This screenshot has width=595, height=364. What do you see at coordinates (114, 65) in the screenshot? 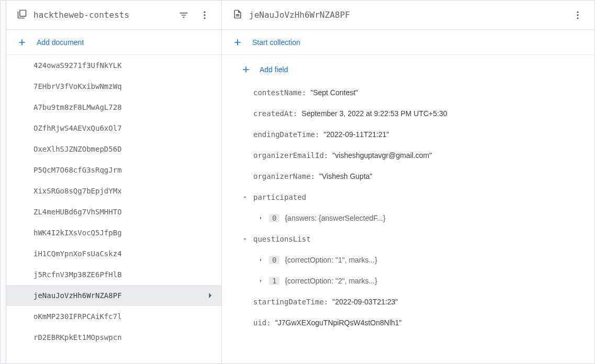
I see `document-list-item: 424owaS9271f3UfNkYLK` at bounding box center [114, 65].